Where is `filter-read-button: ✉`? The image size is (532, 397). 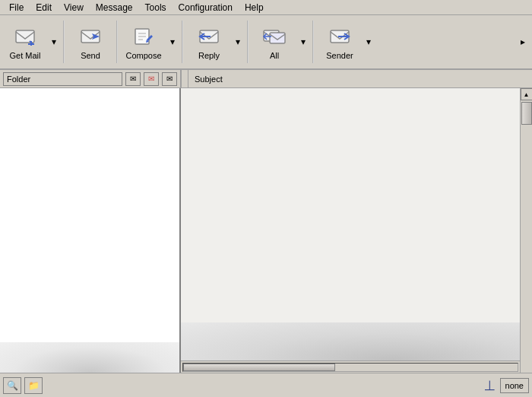 filter-read-button: ✉ is located at coordinates (133, 79).